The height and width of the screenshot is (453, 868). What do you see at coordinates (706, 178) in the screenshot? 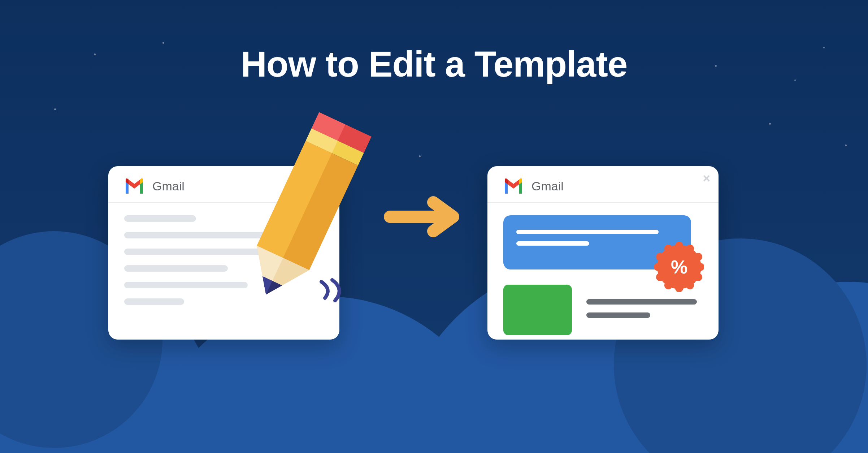
I see `close-icon: ✕` at bounding box center [706, 178].